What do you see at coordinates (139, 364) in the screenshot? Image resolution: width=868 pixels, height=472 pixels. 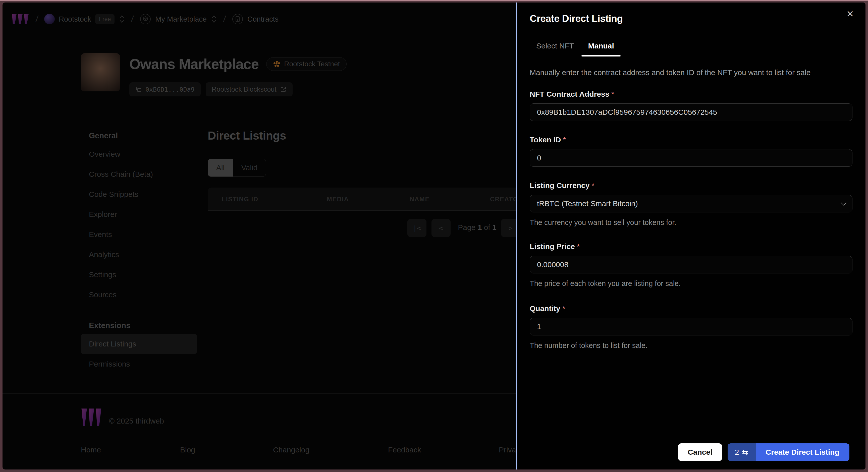 I see `sidebar-item-permissions: Permissions` at bounding box center [139, 364].